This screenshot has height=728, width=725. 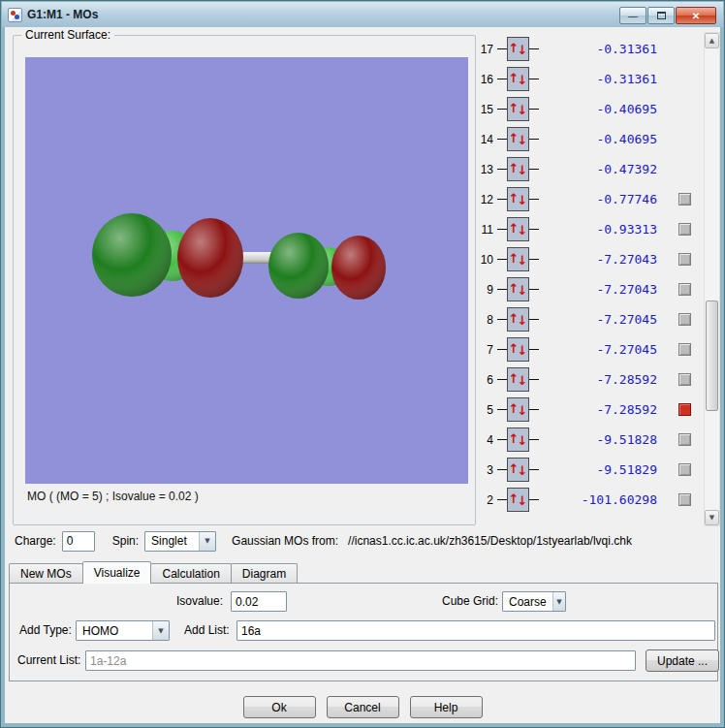 I want to click on update-button: Update ..., so click(x=682, y=661).